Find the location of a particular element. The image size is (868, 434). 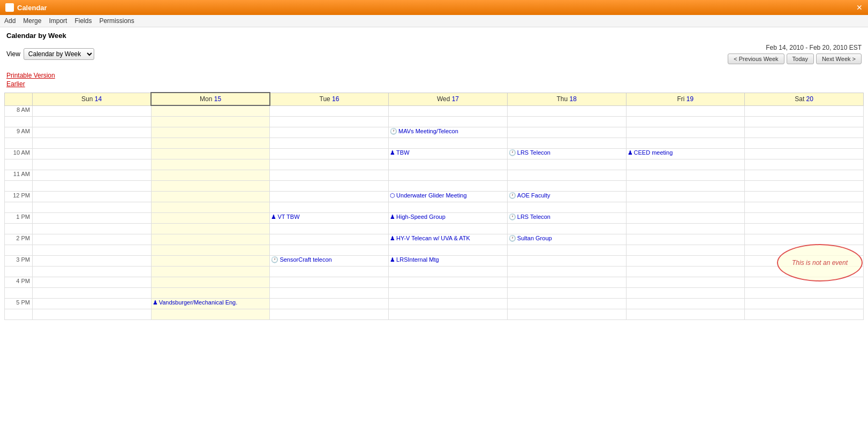

event-link: ♟High-Speed Group is located at coordinates (448, 217).